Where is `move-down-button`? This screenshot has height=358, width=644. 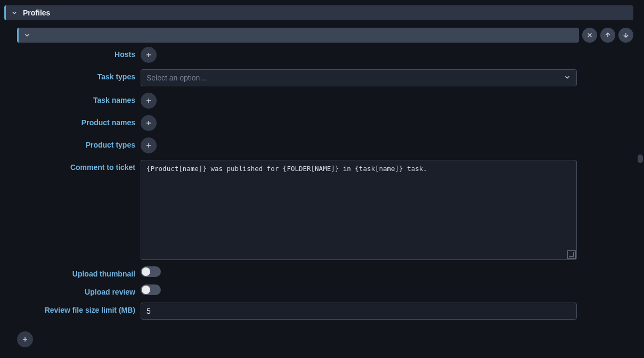
move-down-button is located at coordinates (626, 35).